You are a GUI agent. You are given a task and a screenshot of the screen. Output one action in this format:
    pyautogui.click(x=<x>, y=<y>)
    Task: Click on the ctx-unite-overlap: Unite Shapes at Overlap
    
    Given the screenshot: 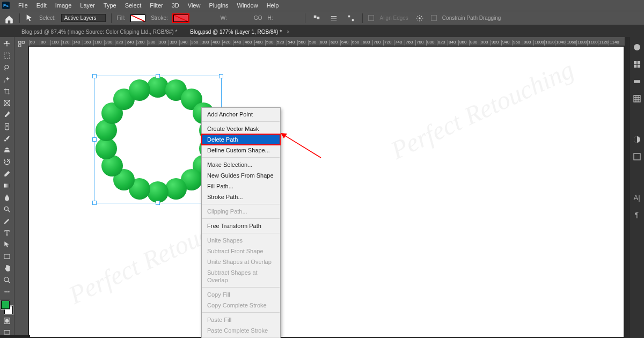 What is the action you would take?
    pyautogui.click(x=241, y=262)
    